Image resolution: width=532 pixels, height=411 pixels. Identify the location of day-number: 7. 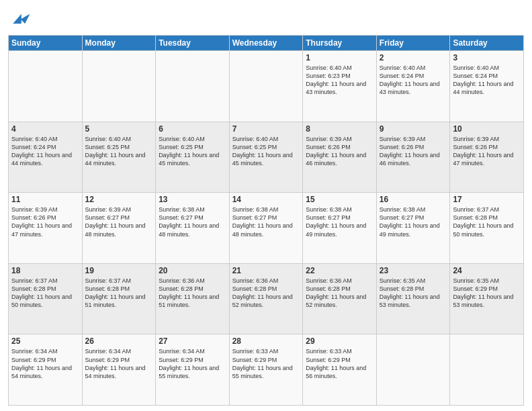
(266, 129).